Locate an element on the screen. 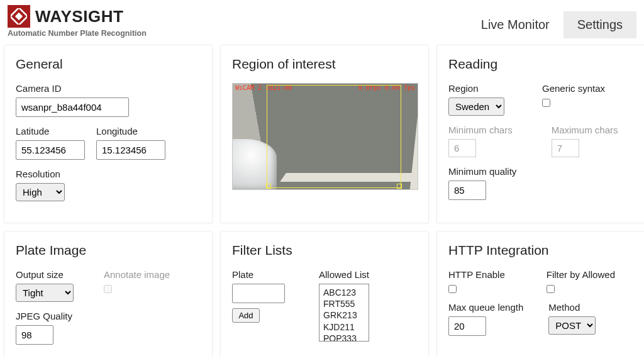  brand-subtitle: Automatic Number Plate Recognition is located at coordinates (77, 33).